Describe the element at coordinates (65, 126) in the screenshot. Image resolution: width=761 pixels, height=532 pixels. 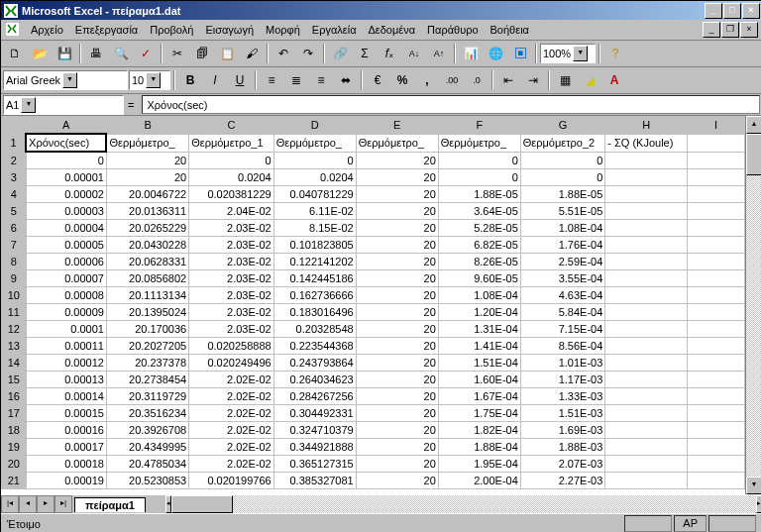
I see `column-header: A` at that location.